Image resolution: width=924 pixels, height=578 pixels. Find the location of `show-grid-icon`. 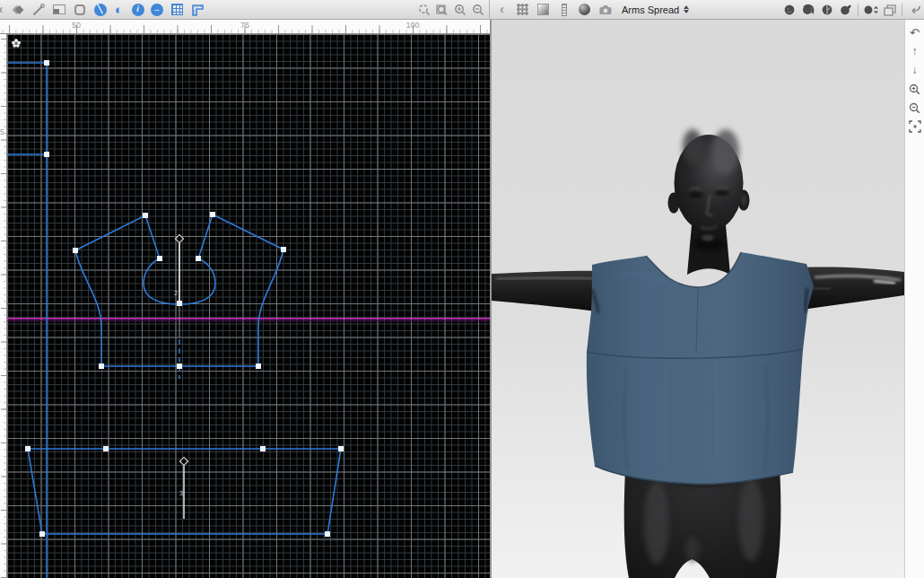

show-grid-icon is located at coordinates (178, 9).